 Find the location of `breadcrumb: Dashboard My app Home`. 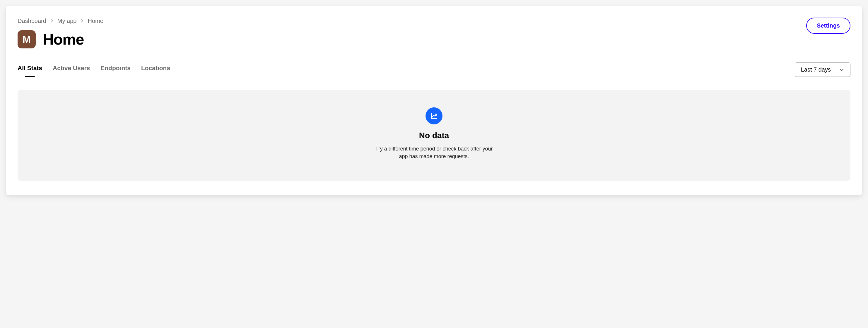

breadcrumb: Dashboard My app Home is located at coordinates (61, 21).